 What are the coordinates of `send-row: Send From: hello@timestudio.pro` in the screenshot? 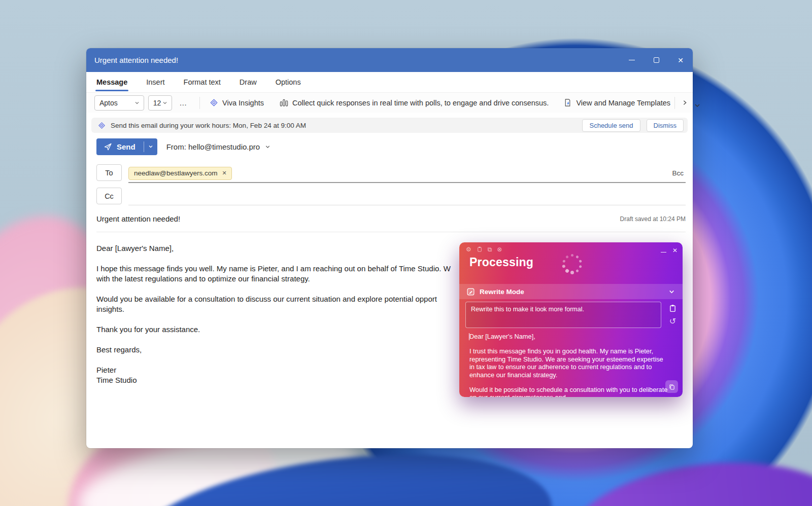 It's located at (390, 147).